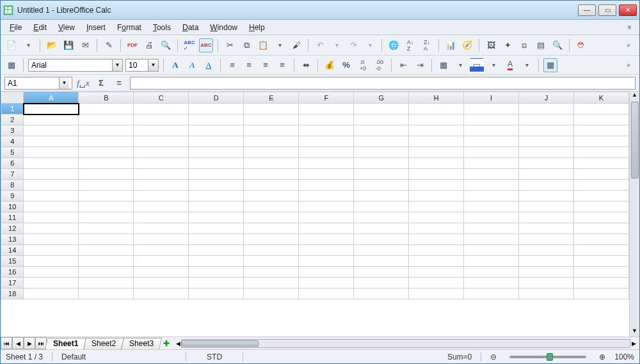 The width and height of the screenshot is (640, 364). What do you see at coordinates (326, 273) in the screenshot?
I see `cell-F16` at bounding box center [326, 273].